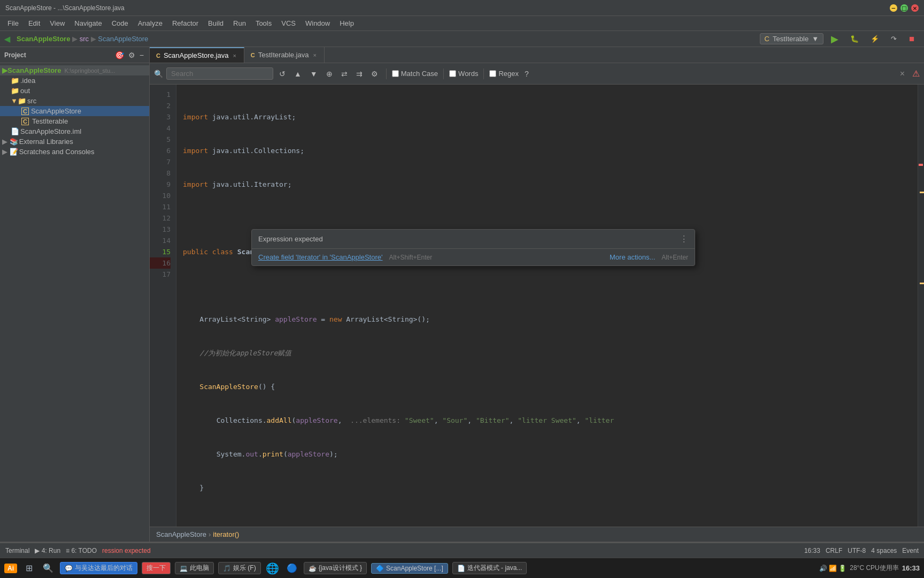 The height and width of the screenshot is (578, 924). Describe the element at coordinates (874, 568) in the screenshot. I see `cpu-info: 28°C CPU使用率` at that location.